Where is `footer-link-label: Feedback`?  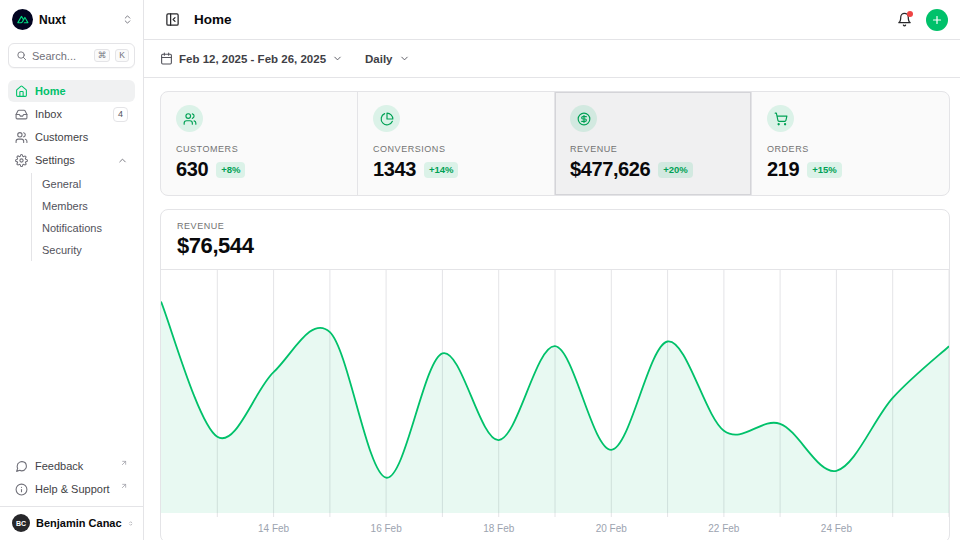 footer-link-label: Feedback is located at coordinates (74, 466).